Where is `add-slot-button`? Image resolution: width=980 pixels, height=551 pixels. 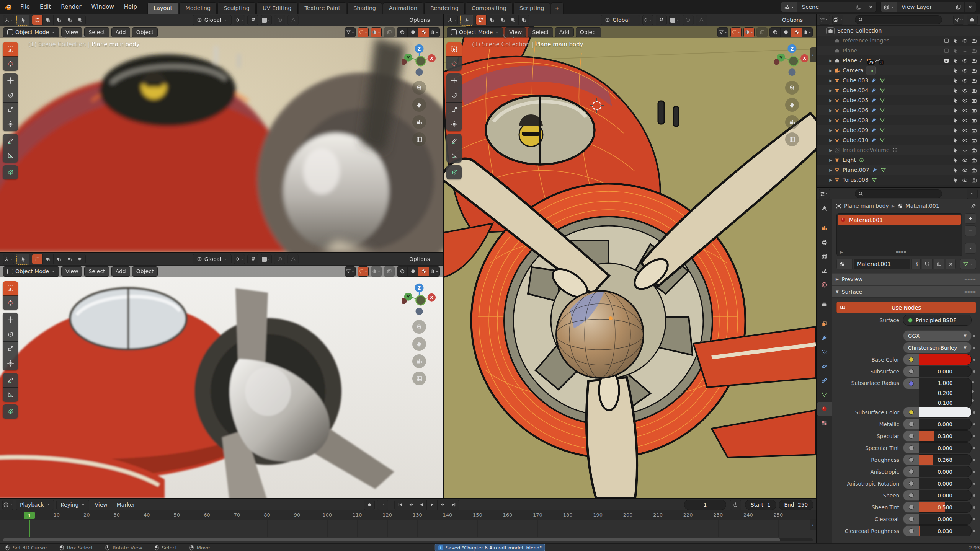 add-slot-button is located at coordinates (970, 218).